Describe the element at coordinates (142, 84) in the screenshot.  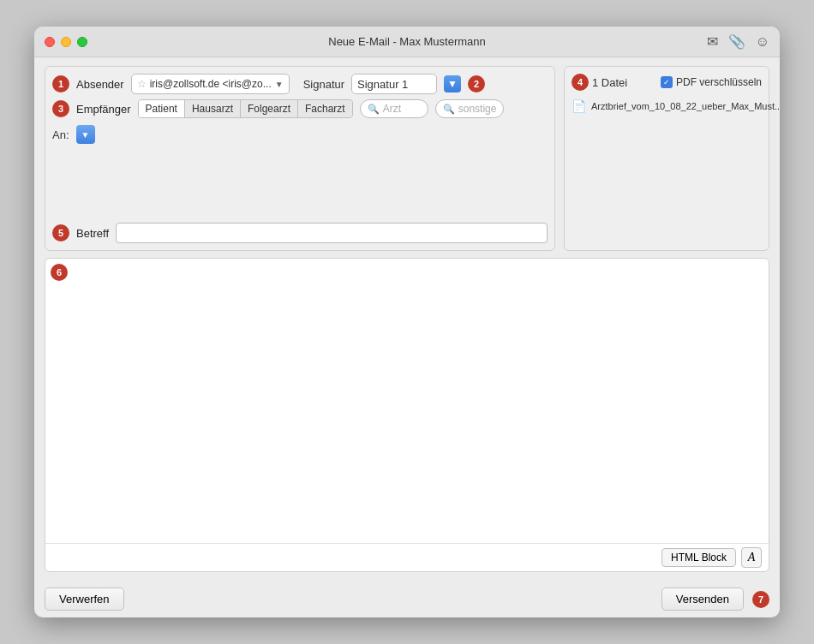
I see `star-icon: ☆` at that location.